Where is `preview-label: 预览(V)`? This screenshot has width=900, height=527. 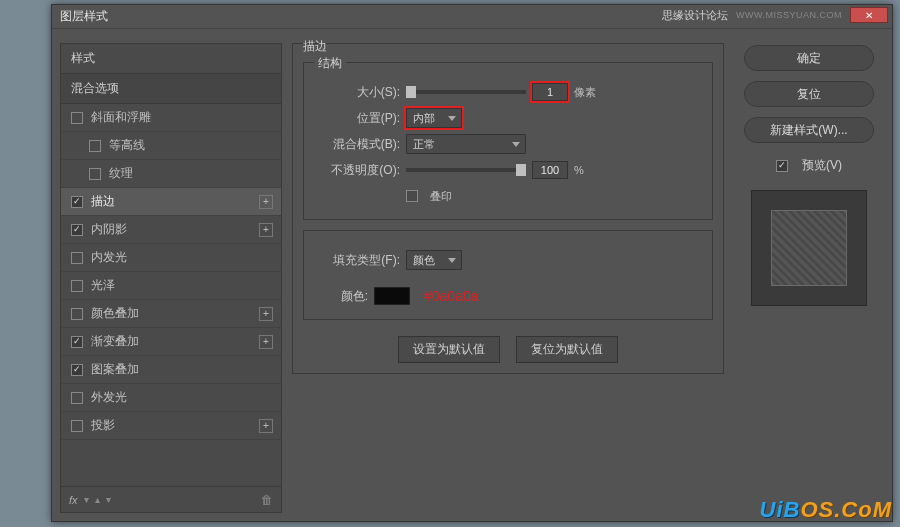
preview-label: 预览(V) is located at coordinates (822, 166).